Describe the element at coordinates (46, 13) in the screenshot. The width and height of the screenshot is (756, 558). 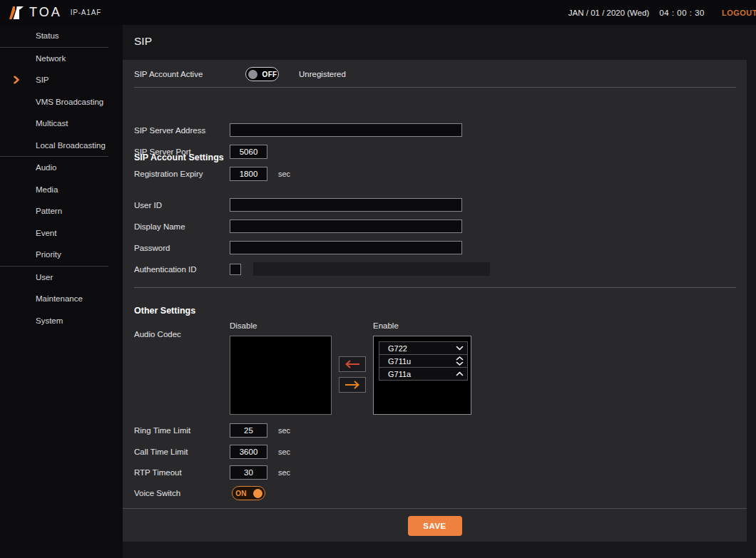
I see `brand-name: TOA` at that location.